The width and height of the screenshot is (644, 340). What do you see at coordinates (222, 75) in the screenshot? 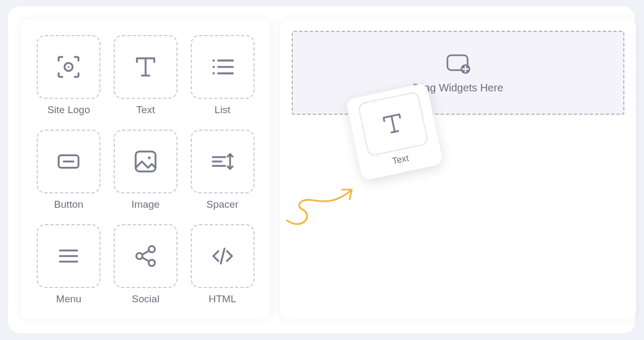
I see `widget-list: List` at bounding box center [222, 75].